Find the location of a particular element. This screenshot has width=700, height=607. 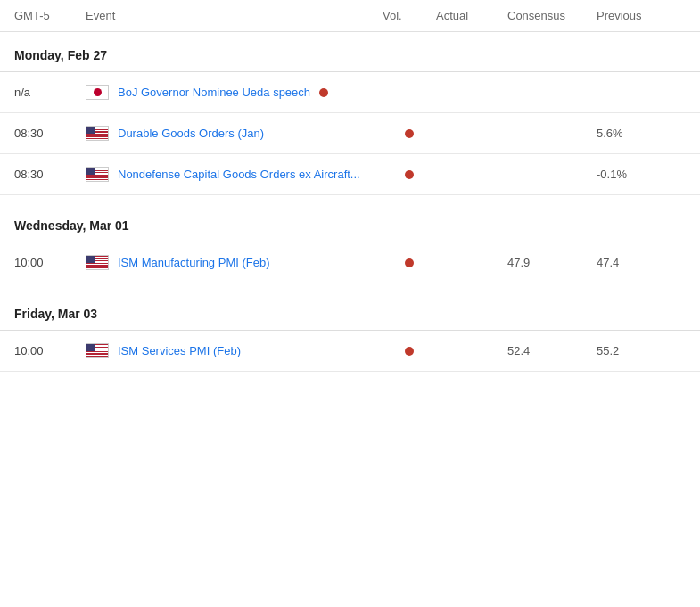

event-previous: 47.4 is located at coordinates (641, 262).